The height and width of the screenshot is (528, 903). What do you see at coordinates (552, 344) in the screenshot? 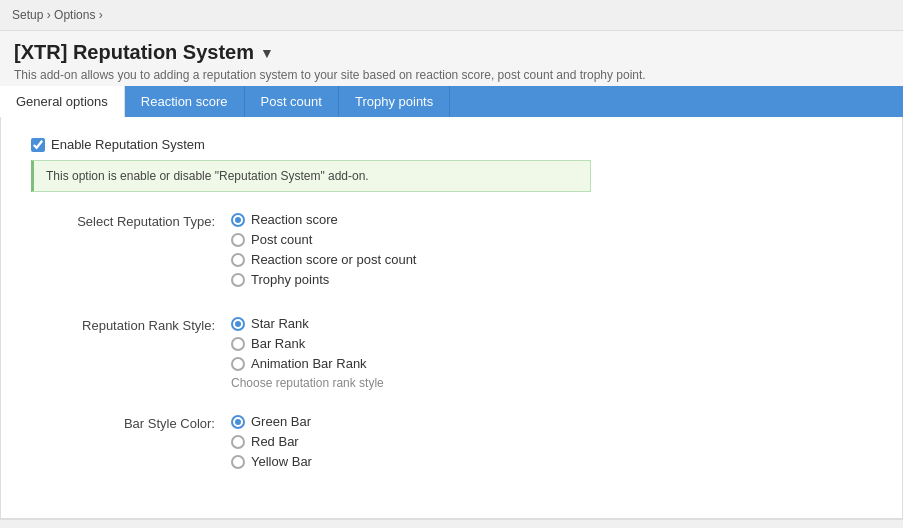
I see `radio-row-bar: Bar Rank` at bounding box center [552, 344].